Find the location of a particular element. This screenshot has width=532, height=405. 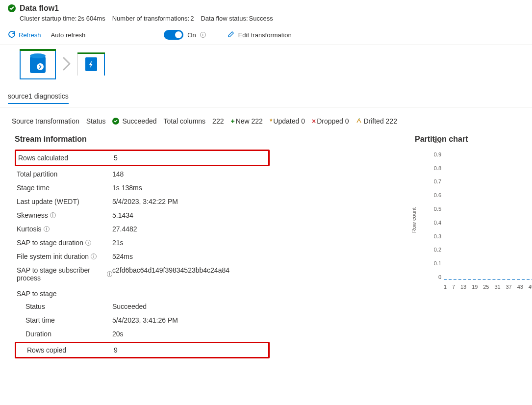

new-stat: +New 222 is located at coordinates (246, 121).